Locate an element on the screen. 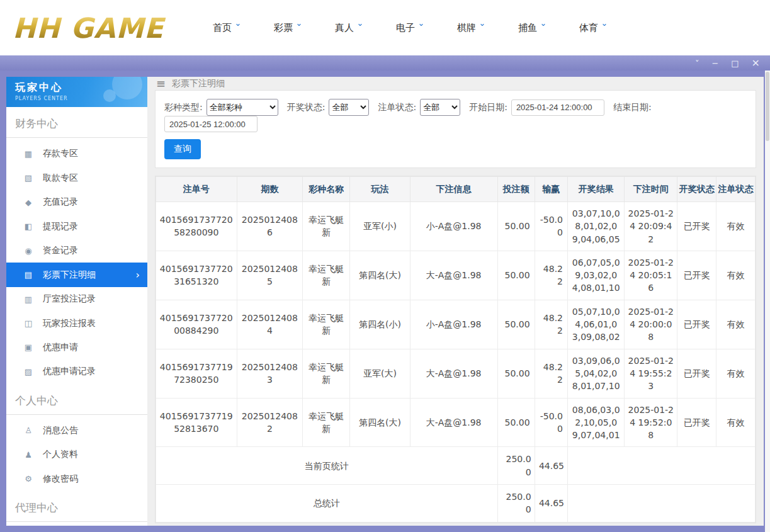  withdraw-record-icon: ◧ is located at coordinates (28, 227).